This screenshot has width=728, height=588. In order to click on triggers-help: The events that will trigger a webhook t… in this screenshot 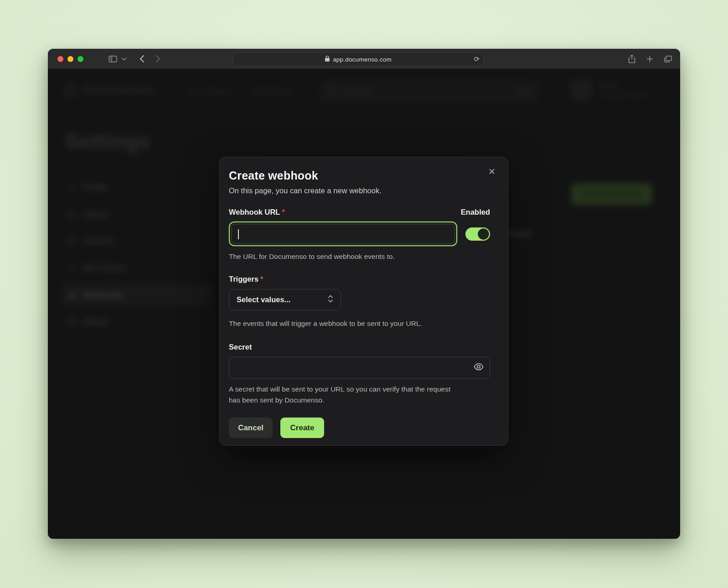, I will do `click(362, 324)`.